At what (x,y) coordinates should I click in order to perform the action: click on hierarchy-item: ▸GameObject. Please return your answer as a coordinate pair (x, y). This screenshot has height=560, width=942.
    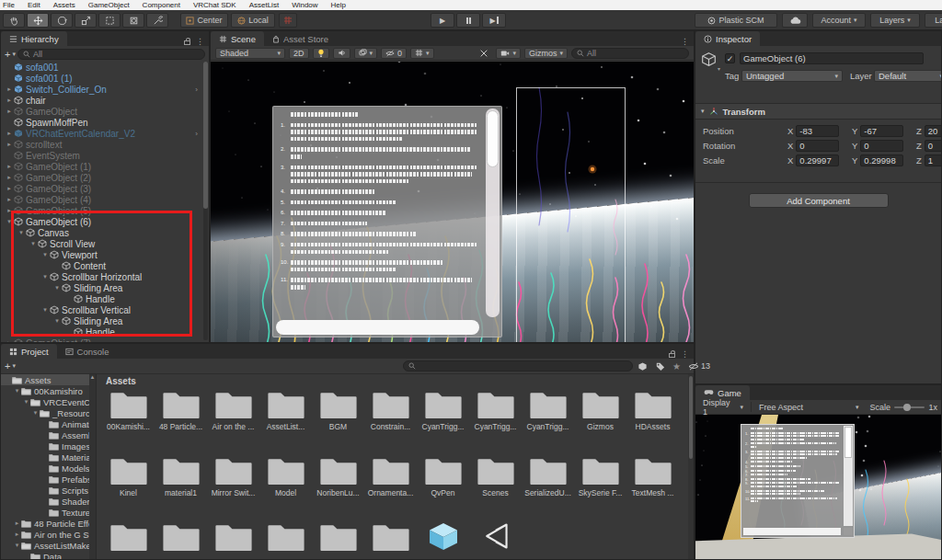
    Looking at the image, I should click on (102, 111).